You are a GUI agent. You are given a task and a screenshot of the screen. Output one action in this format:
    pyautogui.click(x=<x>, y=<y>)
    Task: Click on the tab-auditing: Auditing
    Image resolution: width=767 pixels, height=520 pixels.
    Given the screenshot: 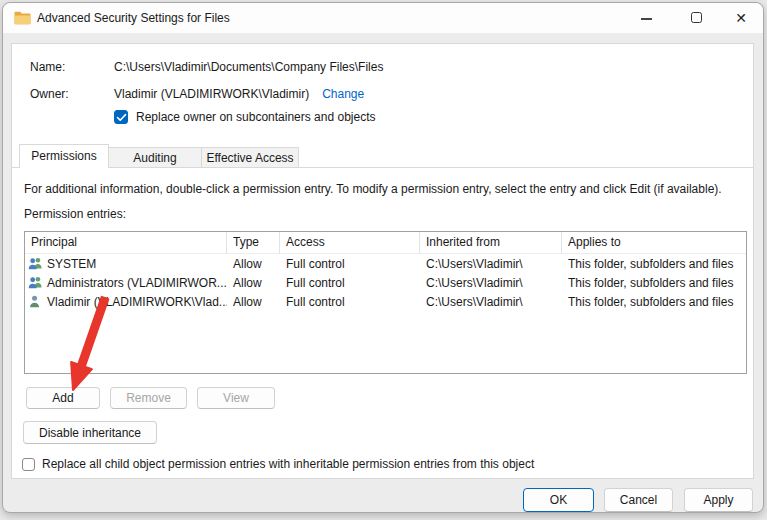 What is the action you would take?
    pyautogui.click(x=155, y=157)
    